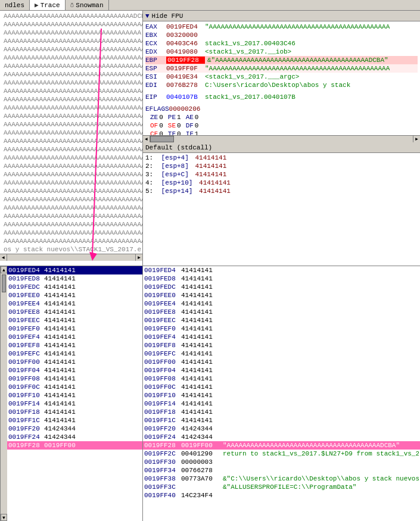  What do you see at coordinates (48, 5) in the screenshot?
I see `tab-trace: ▶ Trace` at bounding box center [48, 5].